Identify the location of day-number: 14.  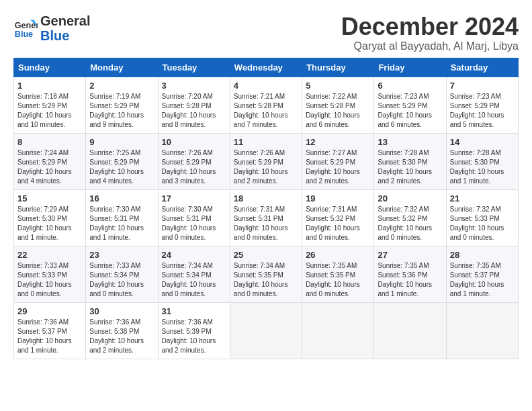
(482, 142).